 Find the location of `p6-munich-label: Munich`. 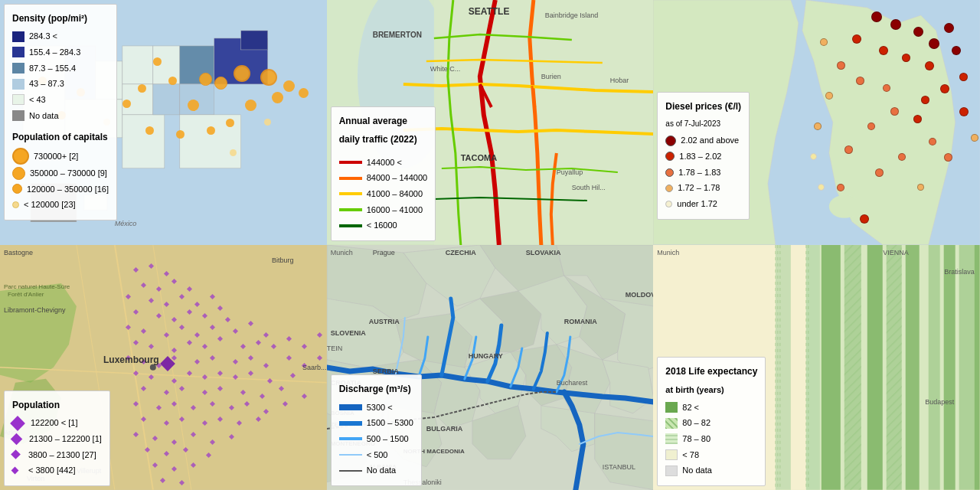

p6-munich-label: Munich is located at coordinates (668, 253).